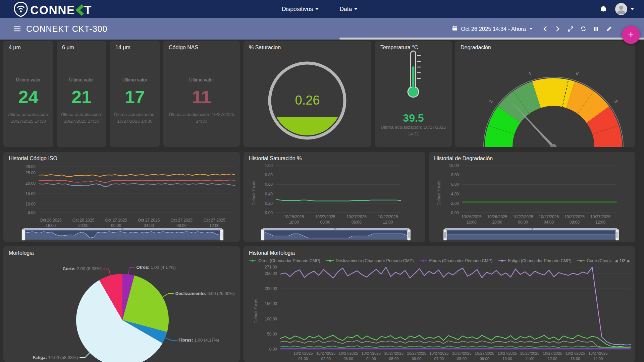  I want to click on pie-chart: Otros: 1.00 (4.17%)Deslizamiento: 6.00 (…, so click(121, 304).